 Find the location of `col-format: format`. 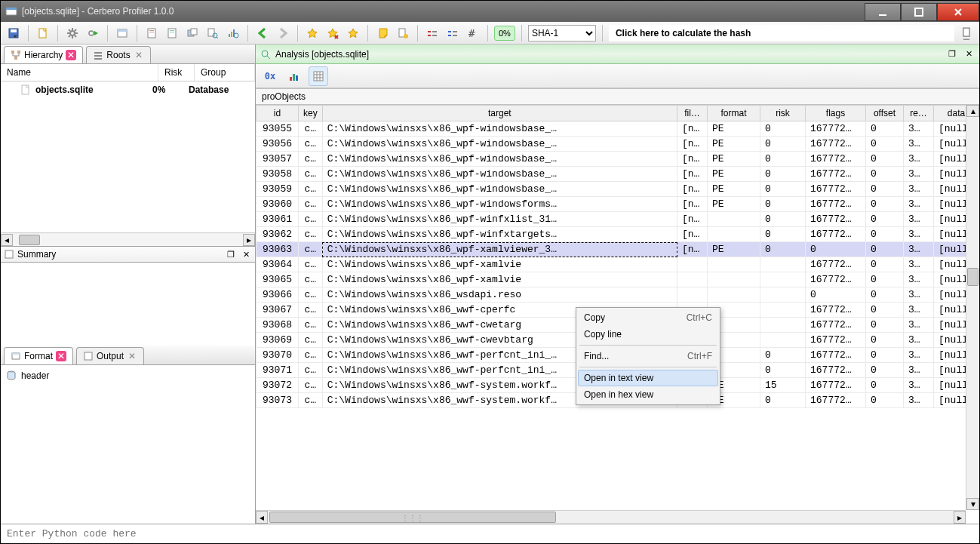

col-format: format is located at coordinates (734, 113).